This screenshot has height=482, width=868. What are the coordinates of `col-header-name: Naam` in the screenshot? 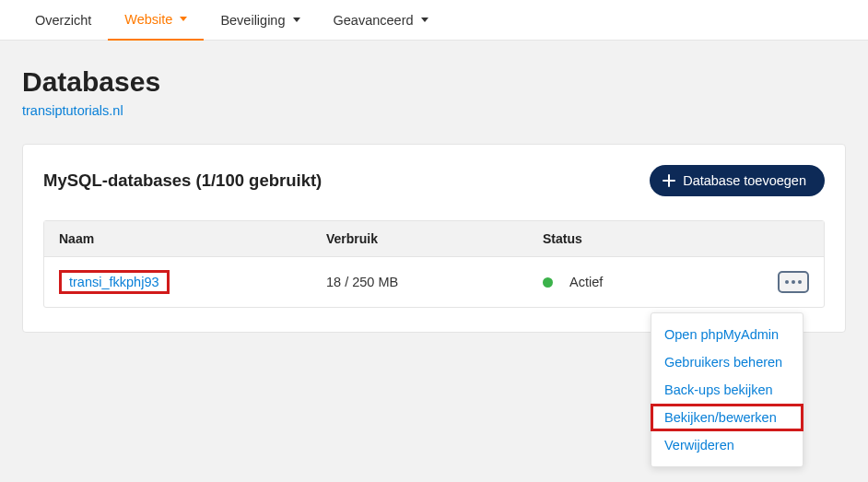 It's located at (193, 239).